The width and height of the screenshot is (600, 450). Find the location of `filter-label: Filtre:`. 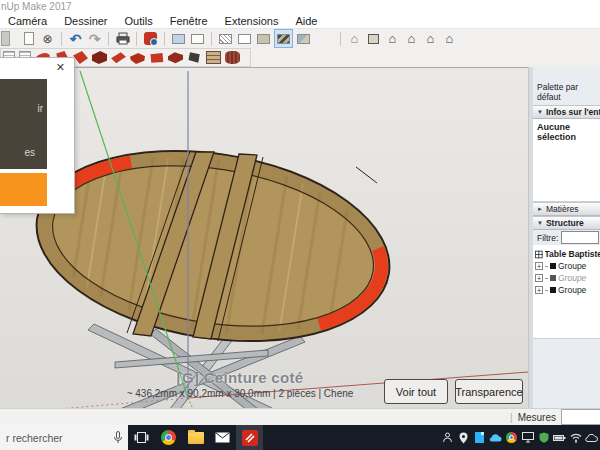

filter-label: Filtre: is located at coordinates (548, 238).